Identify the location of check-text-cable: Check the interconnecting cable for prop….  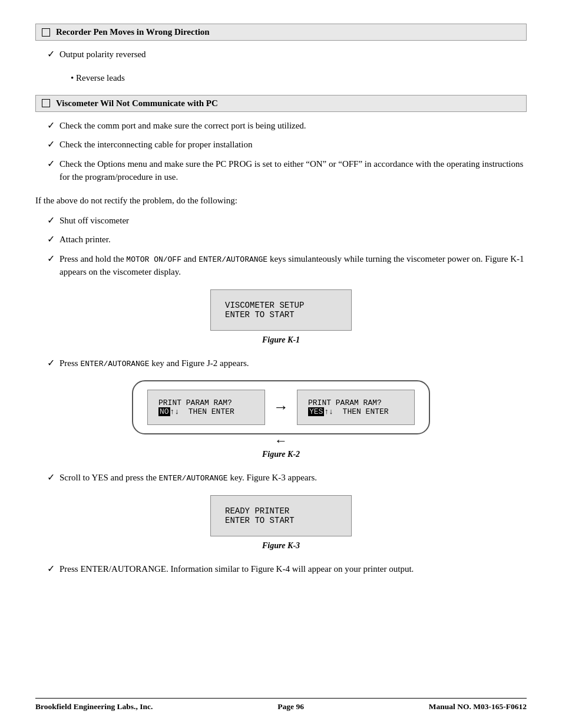
(156, 145).